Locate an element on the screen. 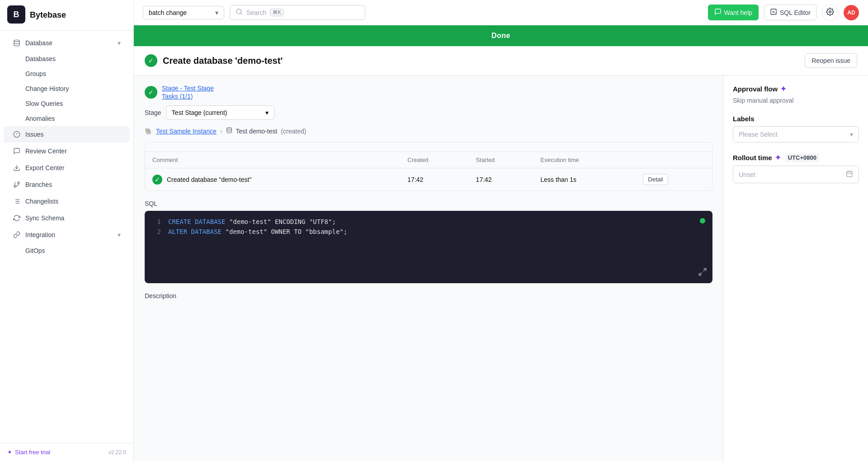  table-header-execution-time is located at coordinates (606, 147).